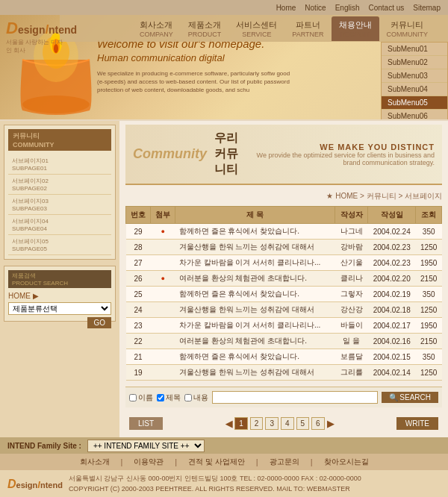 The width and height of the screenshot is (448, 497). I want to click on family-site-select: ++ INTEND FAMILY SITE ++, so click(146, 446).